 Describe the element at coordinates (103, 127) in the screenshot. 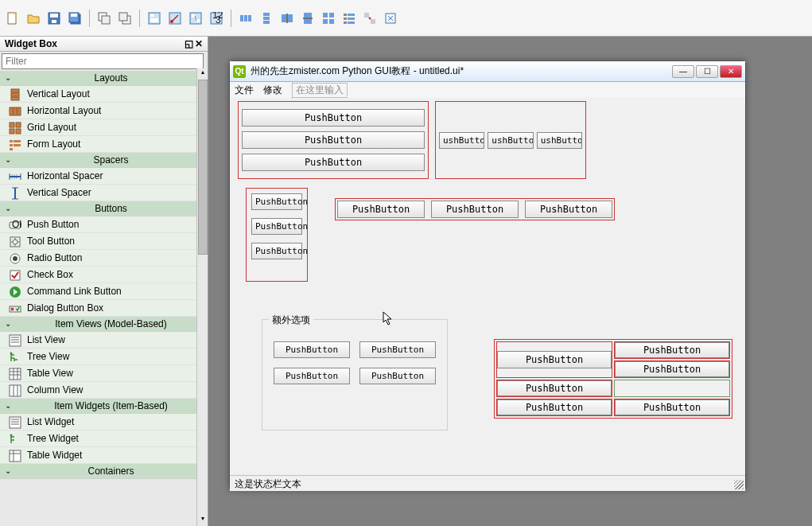

I see `widget-item: Grid Layout` at that location.